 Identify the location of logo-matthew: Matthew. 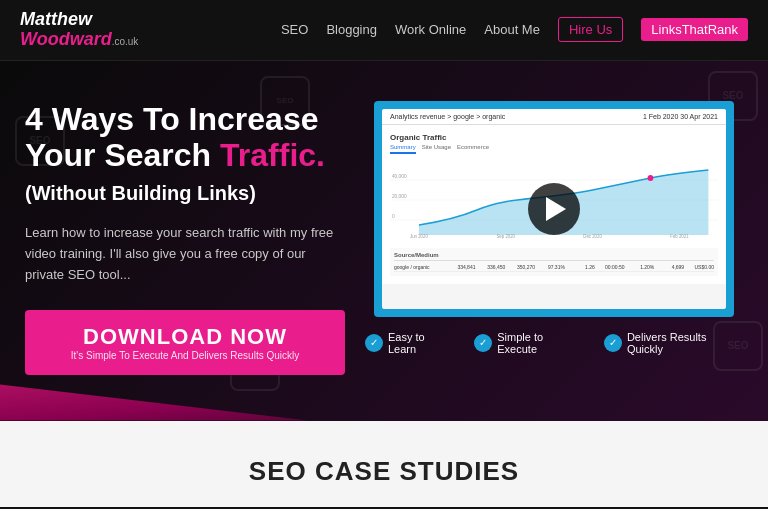
(56, 19).